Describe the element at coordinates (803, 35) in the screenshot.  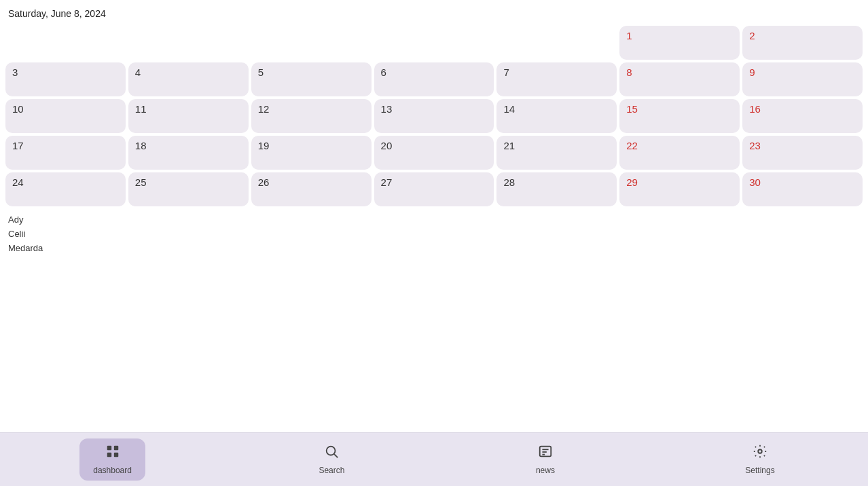
I see `day-number: 2` at that location.